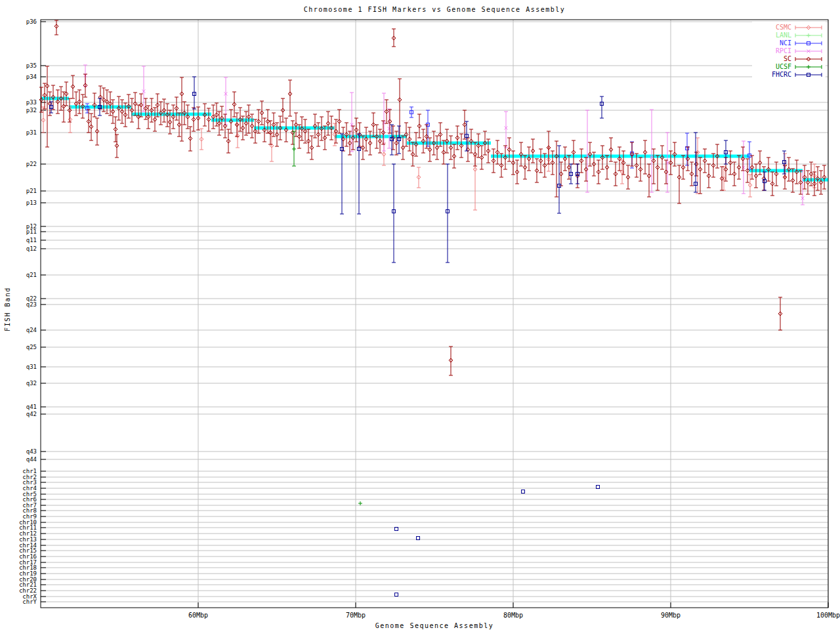  I want to click on x-tick-label: 80Mbp, so click(513, 616).